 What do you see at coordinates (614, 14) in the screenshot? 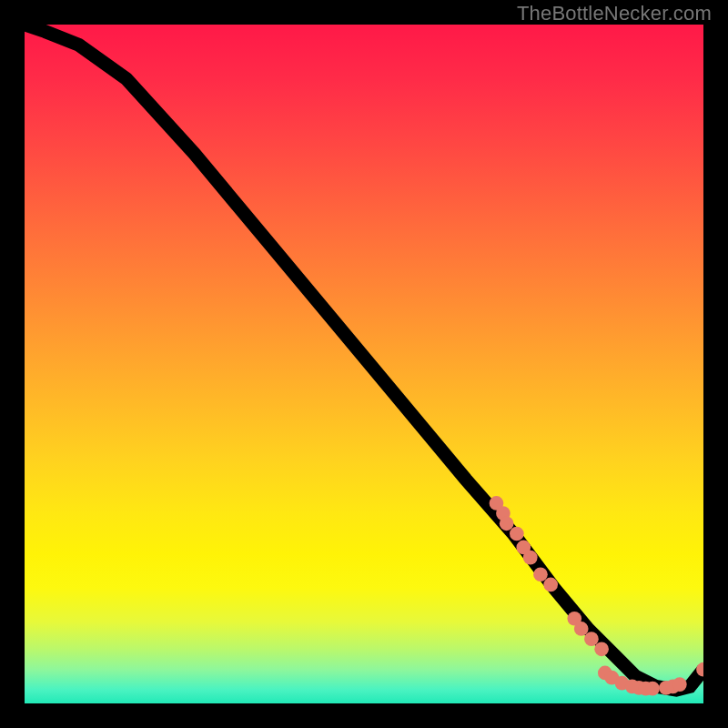
I see `watermark-text: TheBottleNecker.com` at bounding box center [614, 14].